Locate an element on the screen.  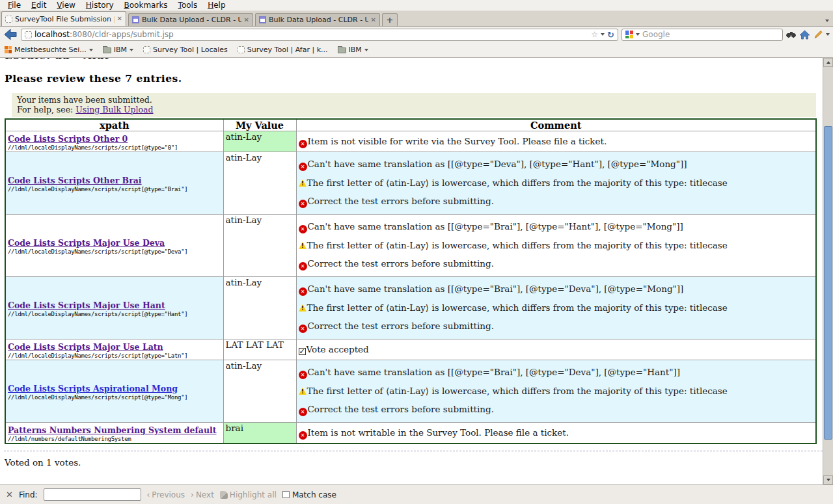
bookmarks-bar: Meistbesuchte Sei...IBMSurvey Tool | Loc… is located at coordinates (416, 50).